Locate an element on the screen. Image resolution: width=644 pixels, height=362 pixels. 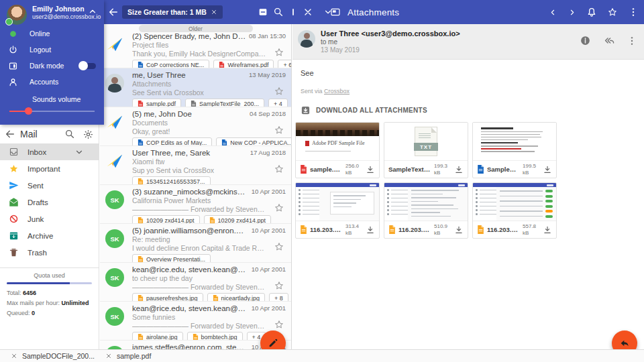
dark-mode-toggle is located at coordinates (88, 66).